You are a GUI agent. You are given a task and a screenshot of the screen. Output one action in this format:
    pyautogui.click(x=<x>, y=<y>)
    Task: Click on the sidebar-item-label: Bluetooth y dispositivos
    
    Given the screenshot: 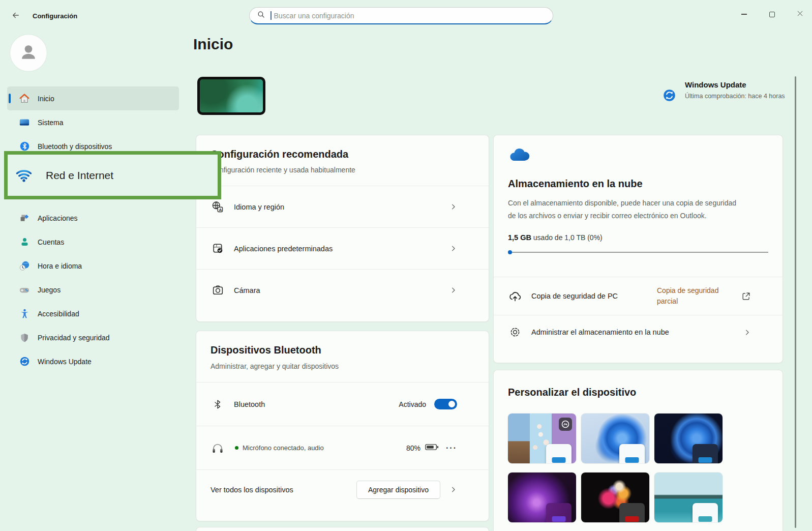 What is the action you would take?
    pyautogui.click(x=75, y=146)
    